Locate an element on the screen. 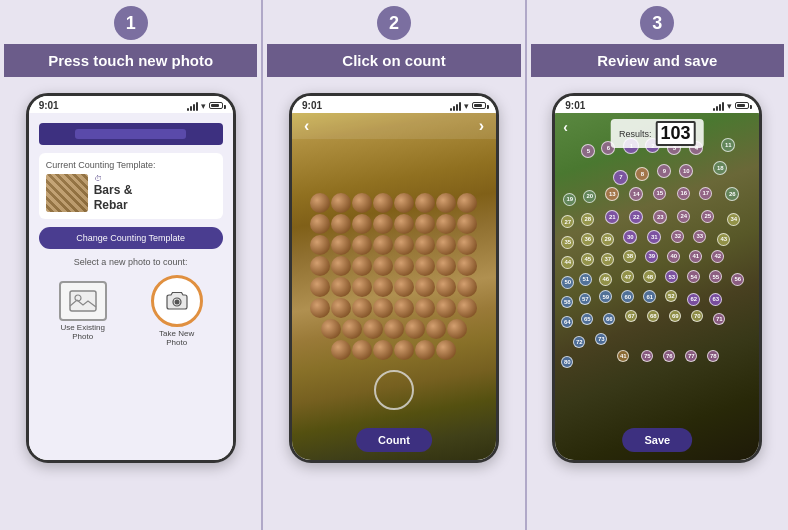 This screenshot has height=530, width=788. step-3-number: 3 is located at coordinates (657, 23).